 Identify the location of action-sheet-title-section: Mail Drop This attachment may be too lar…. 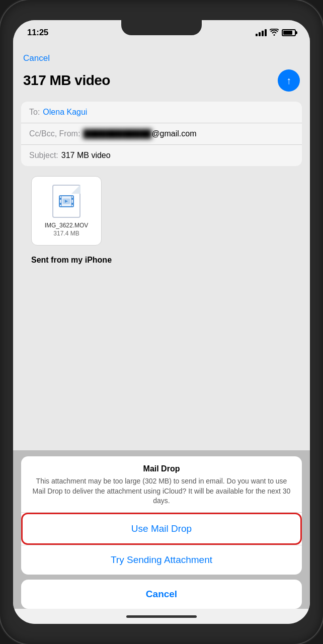
(162, 485).